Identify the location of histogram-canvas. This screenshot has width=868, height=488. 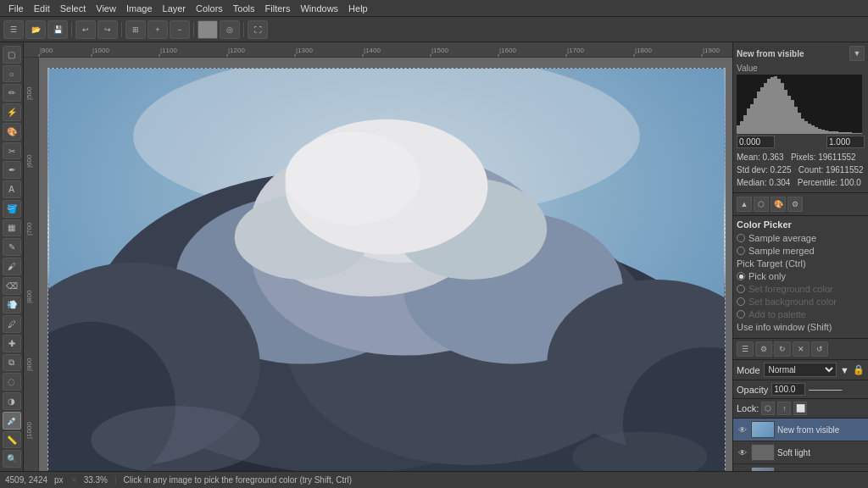
(799, 104).